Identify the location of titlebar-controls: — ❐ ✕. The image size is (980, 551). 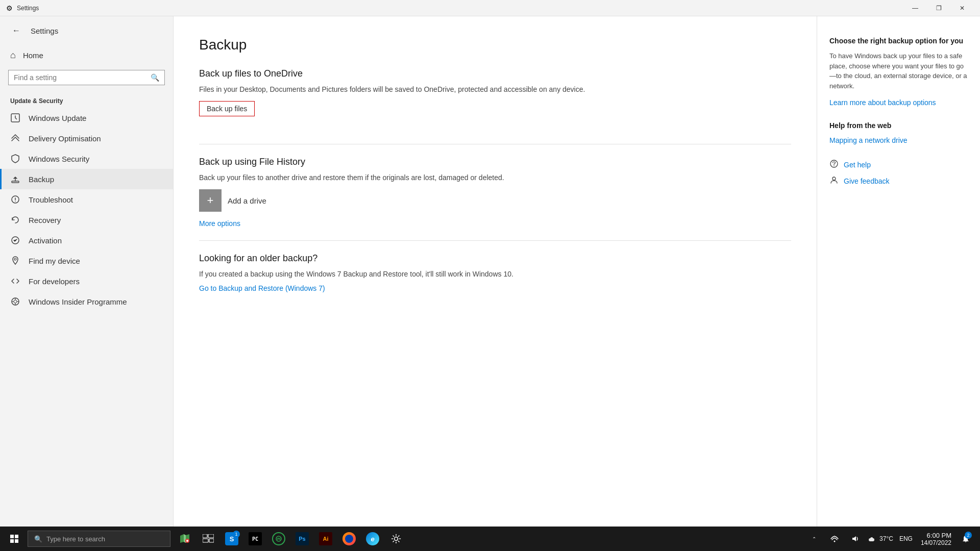
(939, 8).